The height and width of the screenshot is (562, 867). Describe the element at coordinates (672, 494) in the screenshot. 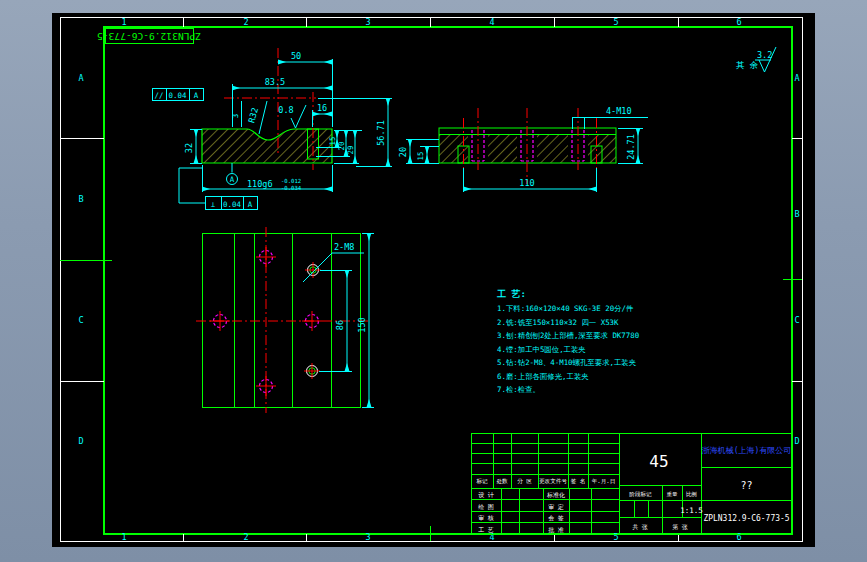

I see `weight-label: 重量` at that location.